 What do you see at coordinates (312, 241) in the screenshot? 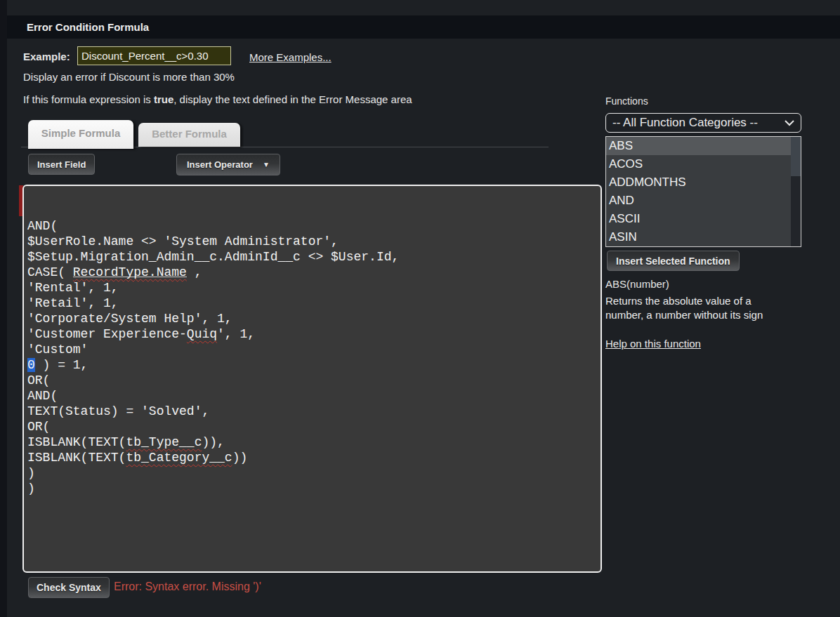
I see `code-line: $UserRole.Name <> 'System Administrator'…` at bounding box center [312, 241].